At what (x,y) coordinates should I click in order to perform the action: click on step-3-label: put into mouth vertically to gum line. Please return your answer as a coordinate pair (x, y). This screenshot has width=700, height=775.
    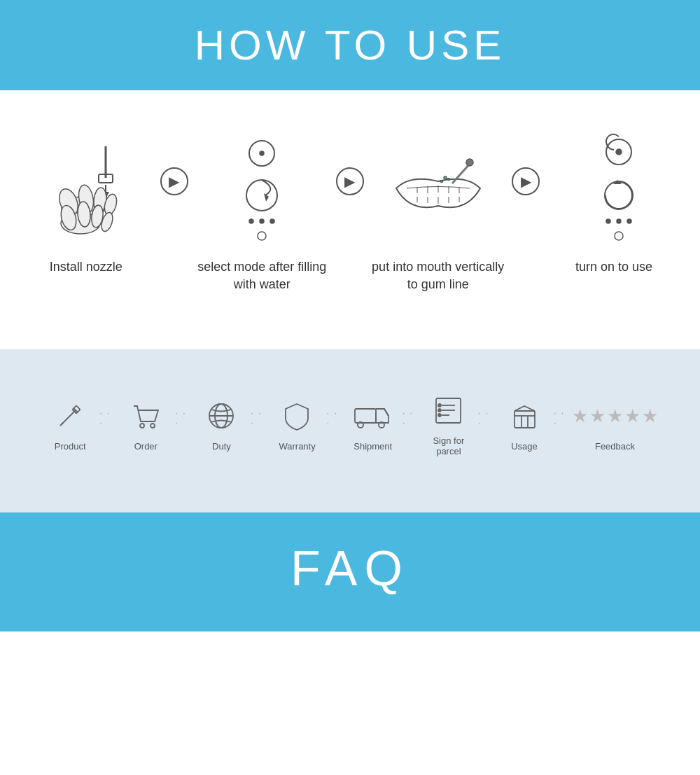
    Looking at the image, I should click on (438, 276).